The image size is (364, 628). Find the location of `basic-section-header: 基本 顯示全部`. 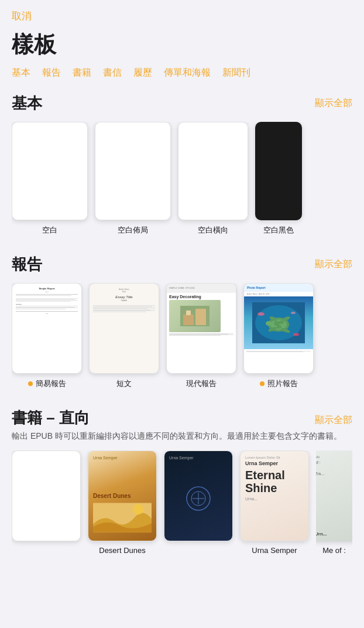

basic-section-header: 基本 顯示全部 is located at coordinates (182, 103).